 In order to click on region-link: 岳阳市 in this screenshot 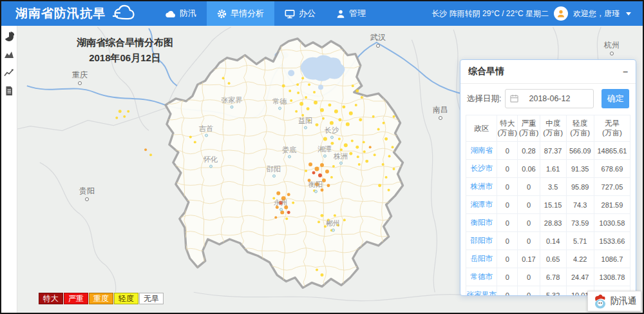, I will do `click(482, 259)`.